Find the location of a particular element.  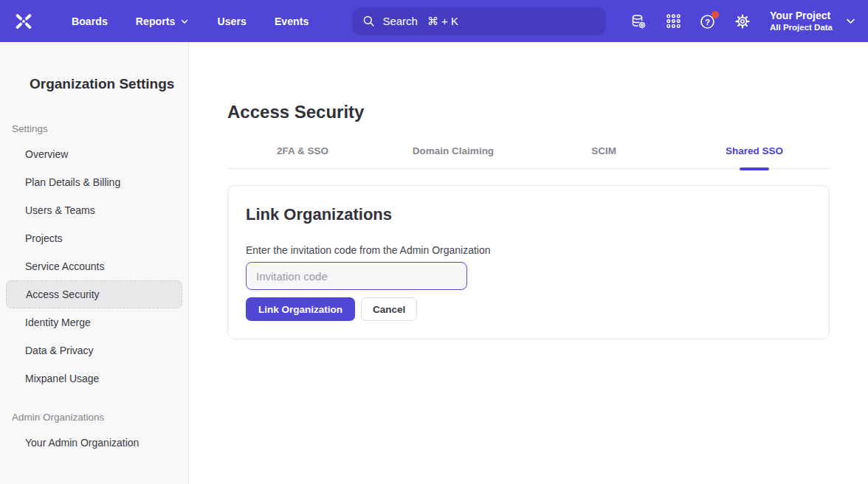

sidebar-section-settings: Settings is located at coordinates (100, 128).